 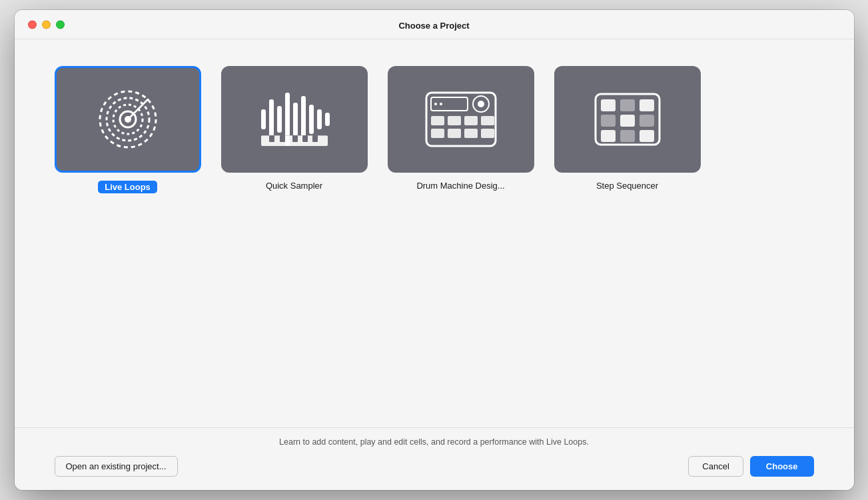 What do you see at coordinates (782, 467) in the screenshot?
I see `choose-button: Choose` at bounding box center [782, 467].